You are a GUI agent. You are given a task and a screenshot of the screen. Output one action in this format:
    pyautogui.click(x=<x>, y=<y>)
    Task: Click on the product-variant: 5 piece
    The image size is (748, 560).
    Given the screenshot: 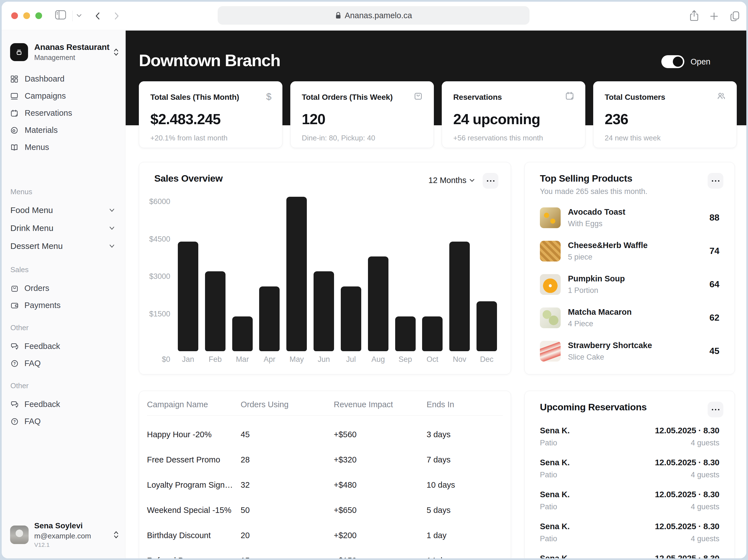 What is the action you would take?
    pyautogui.click(x=608, y=257)
    